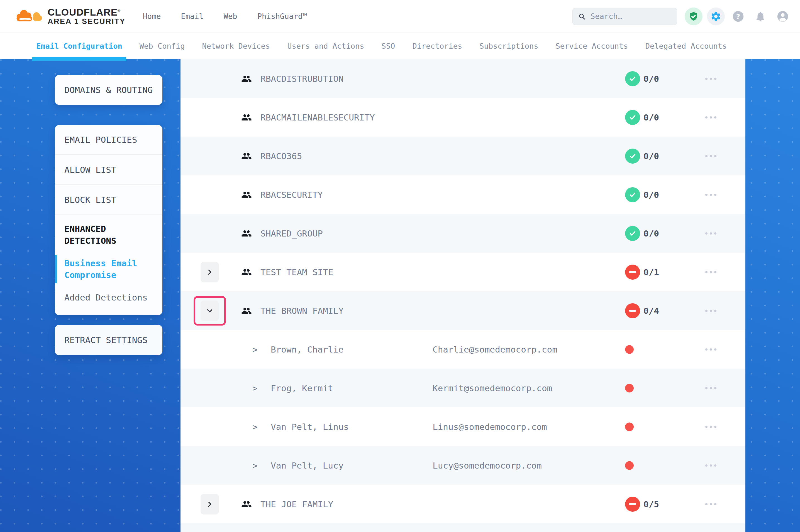 The height and width of the screenshot is (532, 800). I want to click on tab-network-devices: Network Devices, so click(236, 46).